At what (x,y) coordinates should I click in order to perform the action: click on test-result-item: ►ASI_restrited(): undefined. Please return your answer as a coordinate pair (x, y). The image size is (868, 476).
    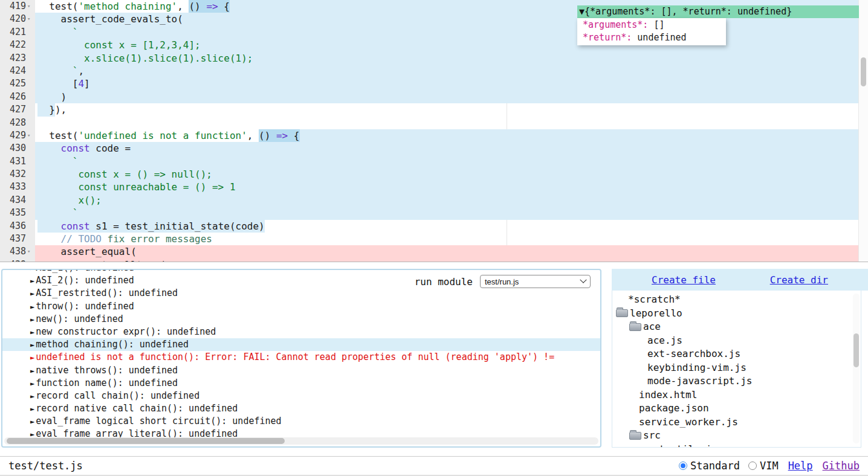
    Looking at the image, I should click on (301, 294).